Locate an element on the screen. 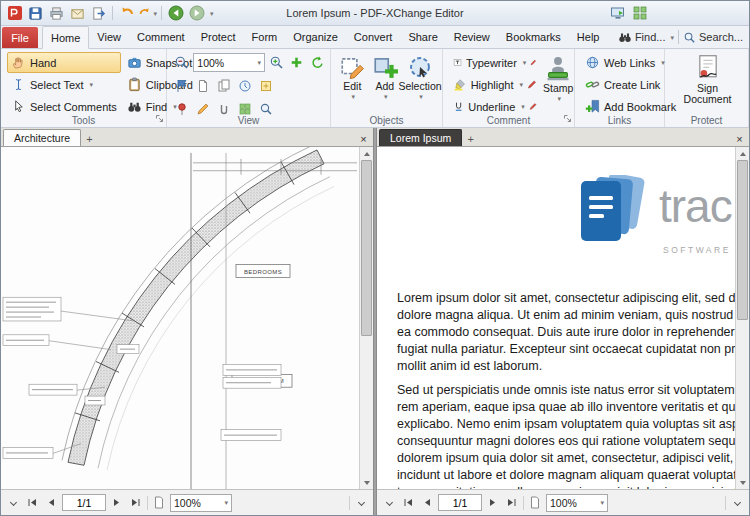  back-button is located at coordinates (176, 14).